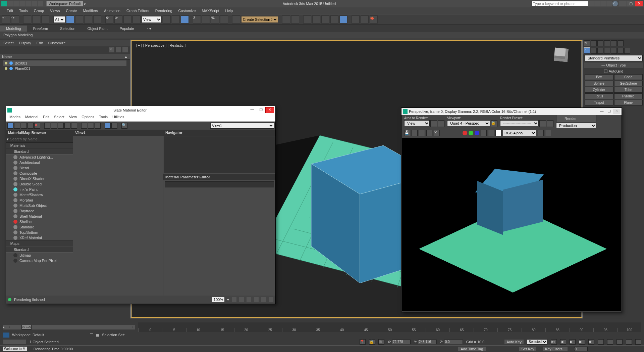 Image resolution: width=644 pixels, height=352 pixels. What do you see at coordinates (36, 19) in the screenshot?
I see `unlink-button` at bounding box center [36, 19].